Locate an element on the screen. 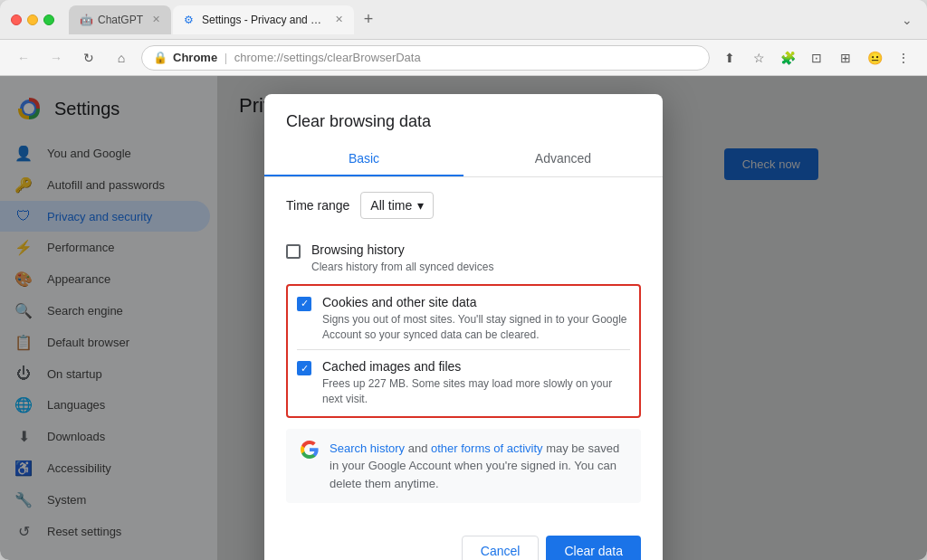 This screenshot has width=927, height=560. reload-button: ↻ is located at coordinates (89, 58).